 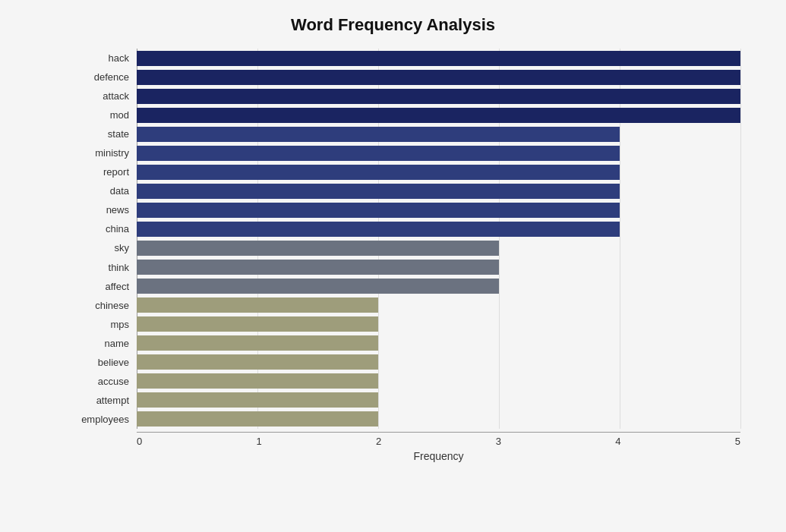 I want to click on bar-track-accuse, so click(x=439, y=381).